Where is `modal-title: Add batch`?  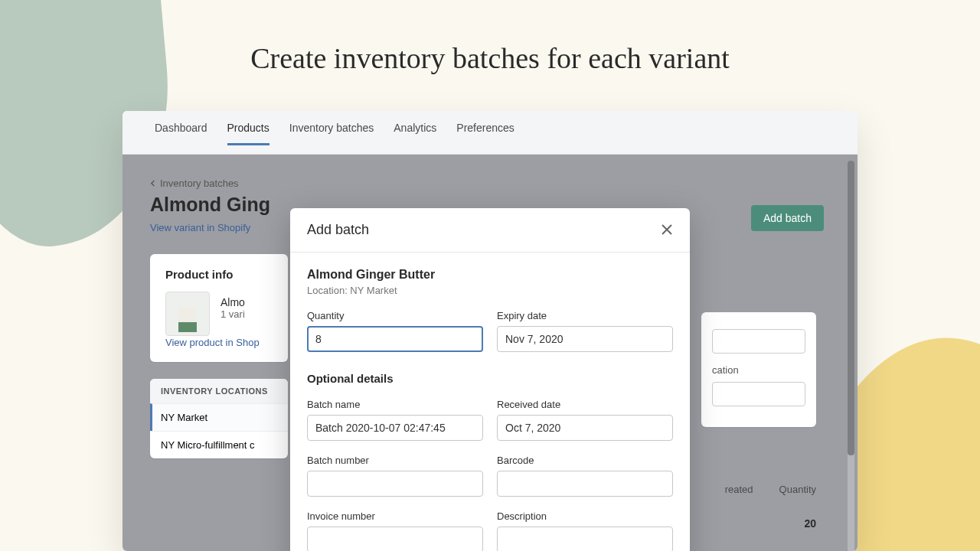 modal-title: Add batch is located at coordinates (338, 230).